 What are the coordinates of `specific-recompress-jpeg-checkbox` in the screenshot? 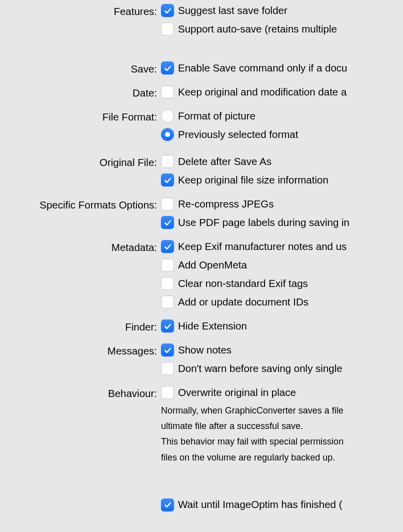 It's located at (168, 204).